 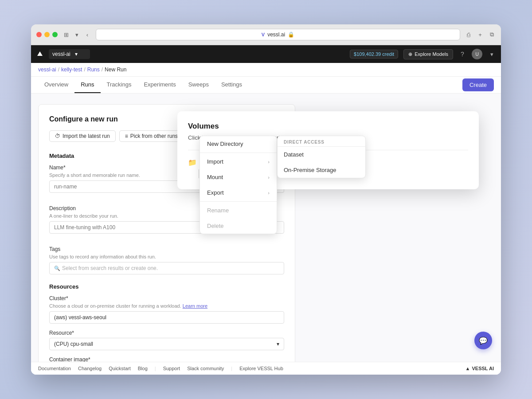 I want to click on mount-menu-item: Mount ›, so click(x=239, y=177).